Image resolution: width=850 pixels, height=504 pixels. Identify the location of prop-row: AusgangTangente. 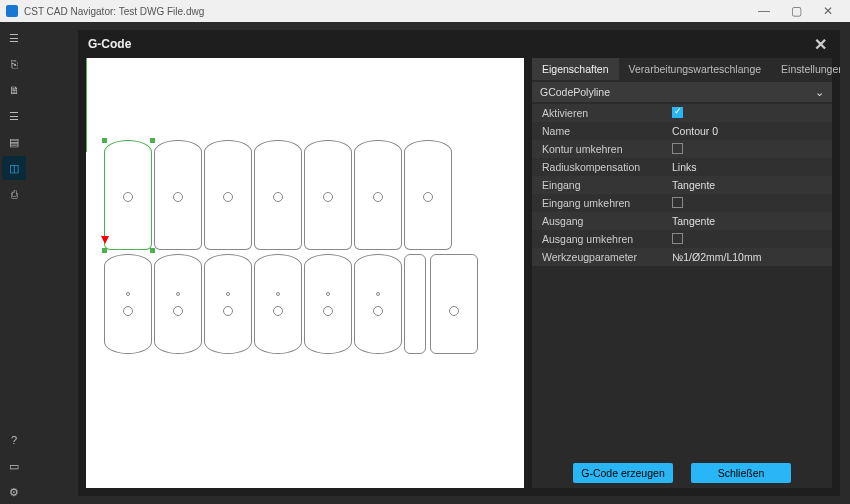
(682, 221).